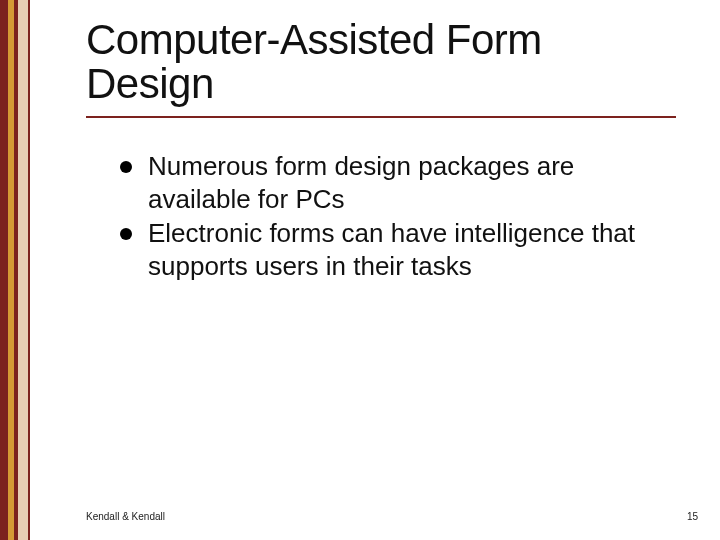  What do you see at coordinates (383, 62) in the screenshot?
I see `slide-title: Computer-Assisted Form Design` at bounding box center [383, 62].